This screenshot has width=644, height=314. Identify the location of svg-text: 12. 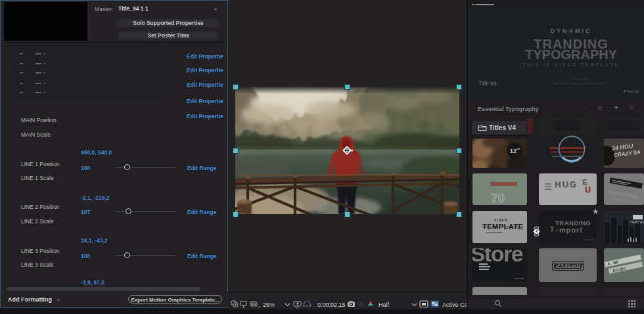
(513, 151).